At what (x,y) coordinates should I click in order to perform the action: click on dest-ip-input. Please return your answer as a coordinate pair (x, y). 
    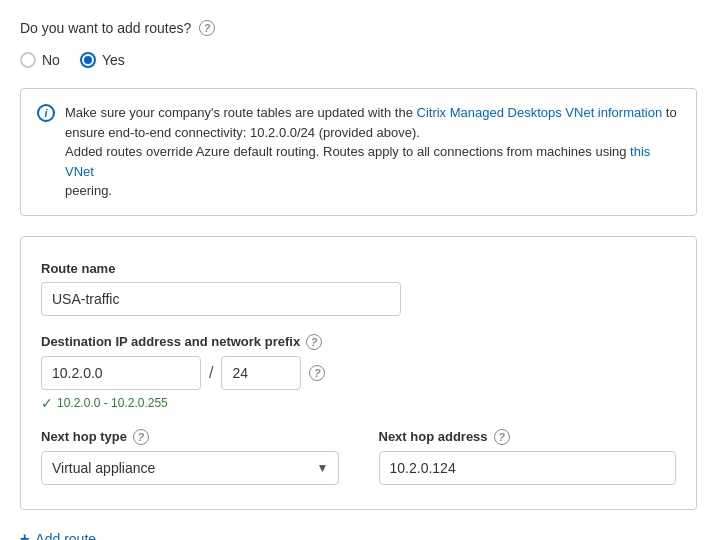
    Looking at the image, I should click on (121, 373).